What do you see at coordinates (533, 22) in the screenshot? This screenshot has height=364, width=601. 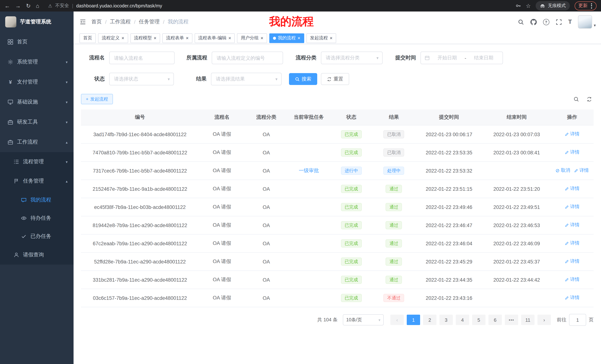 I see `github-icon` at bounding box center [533, 22].